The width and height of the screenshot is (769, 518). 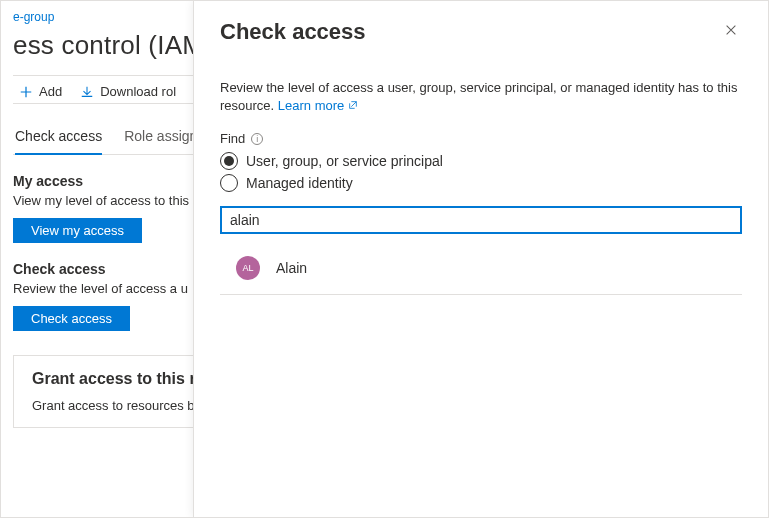 I want to click on close-icon, so click(x=731, y=30).